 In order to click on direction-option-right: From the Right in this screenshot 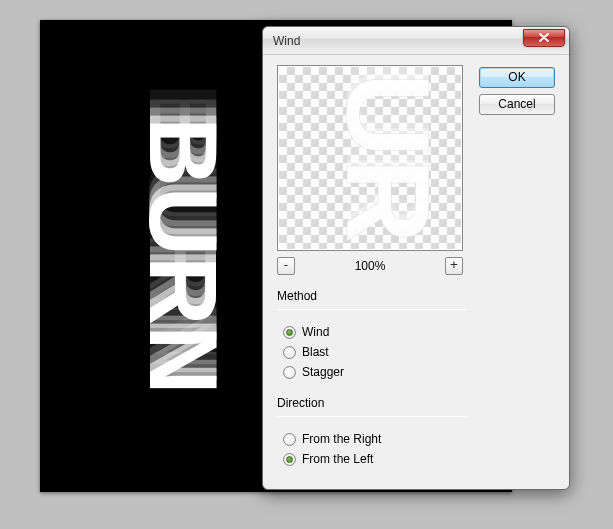, I will do `click(372, 439)`.